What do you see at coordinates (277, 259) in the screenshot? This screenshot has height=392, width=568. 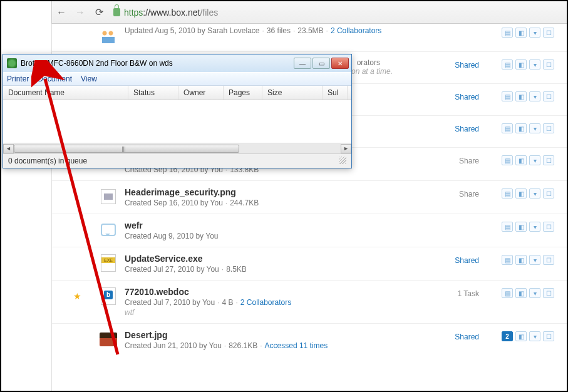 I see `file-title: UpdateService.exe` at bounding box center [277, 259].